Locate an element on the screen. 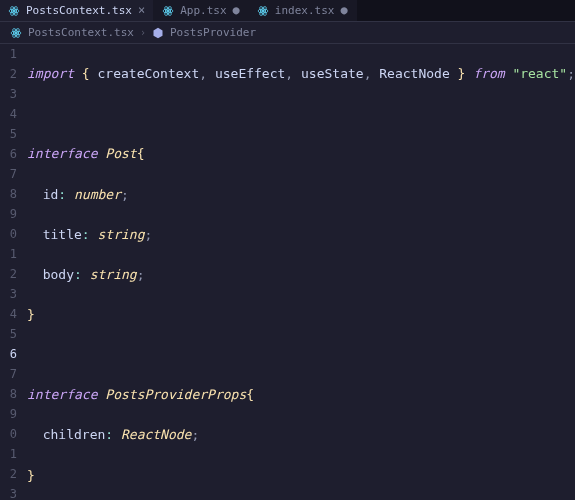 The image size is (575, 500). breadcrumb-symbol: PostsProvider is located at coordinates (213, 32).